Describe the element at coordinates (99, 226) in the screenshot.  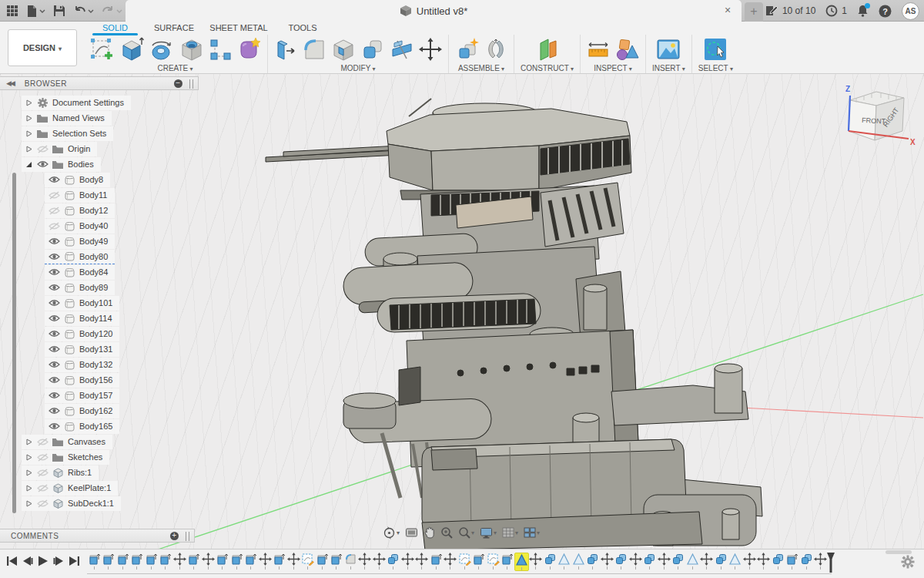
I see `browser-item-body40: Body40` at that location.